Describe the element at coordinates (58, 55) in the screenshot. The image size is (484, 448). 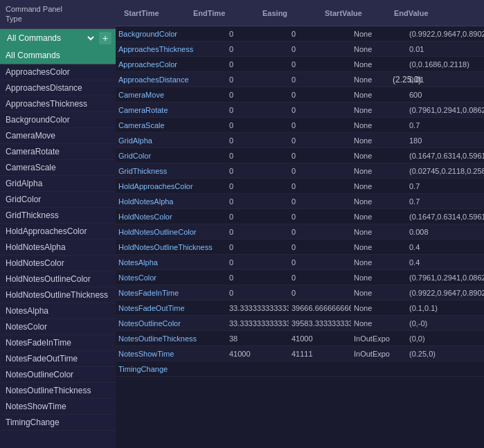
I see `all-commands-item: AlI Commands` at that location.